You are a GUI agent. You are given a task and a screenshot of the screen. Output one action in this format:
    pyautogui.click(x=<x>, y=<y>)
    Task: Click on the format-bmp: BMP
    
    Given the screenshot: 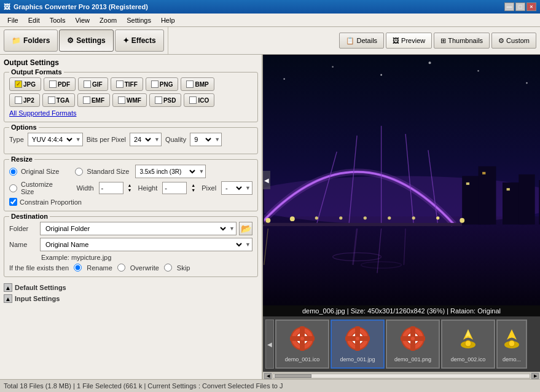 What is the action you would take?
    pyautogui.click(x=197, y=84)
    